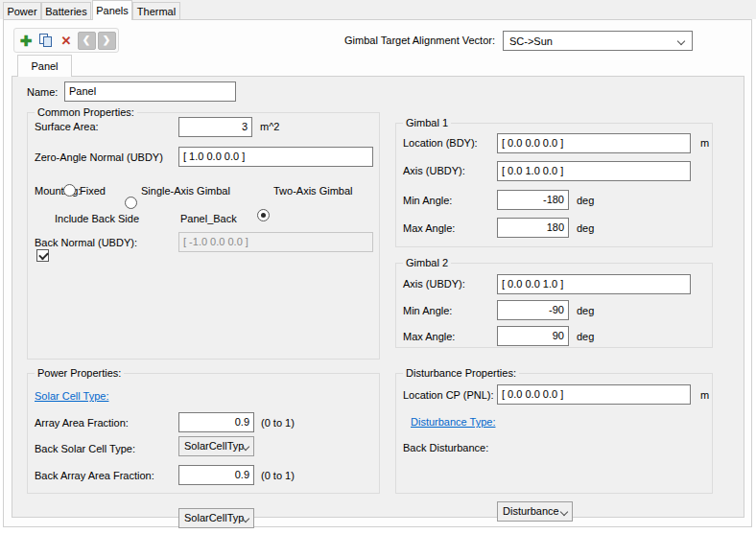 This screenshot has height=534, width=756. Describe the element at coordinates (130, 203) in the screenshot. I see `radio-single-axis-gimbal` at that location.